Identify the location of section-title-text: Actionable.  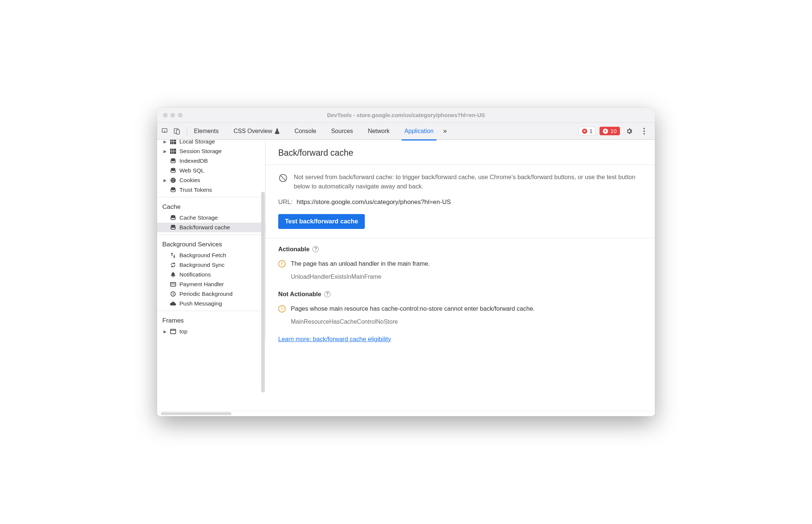
(294, 249).